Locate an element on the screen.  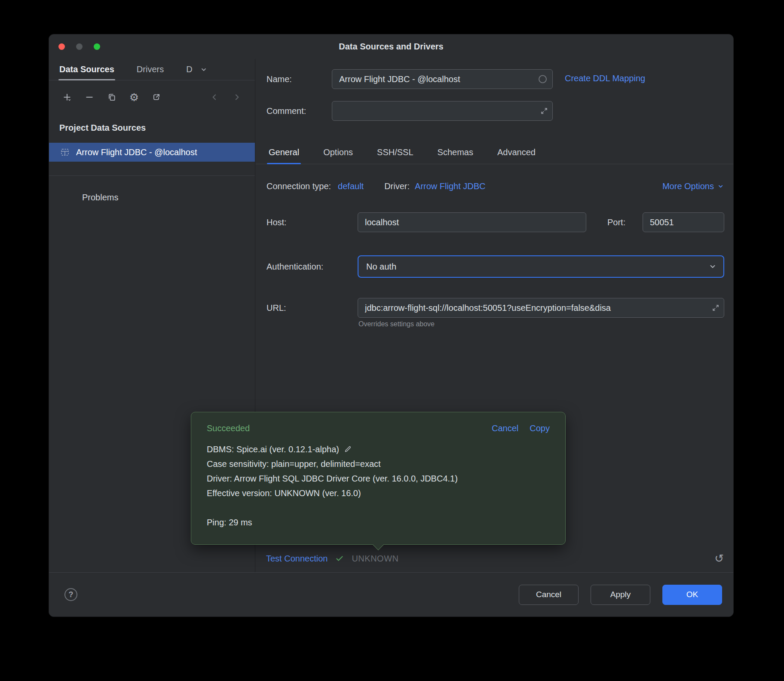
host-label: Host: is located at coordinates (277, 222).